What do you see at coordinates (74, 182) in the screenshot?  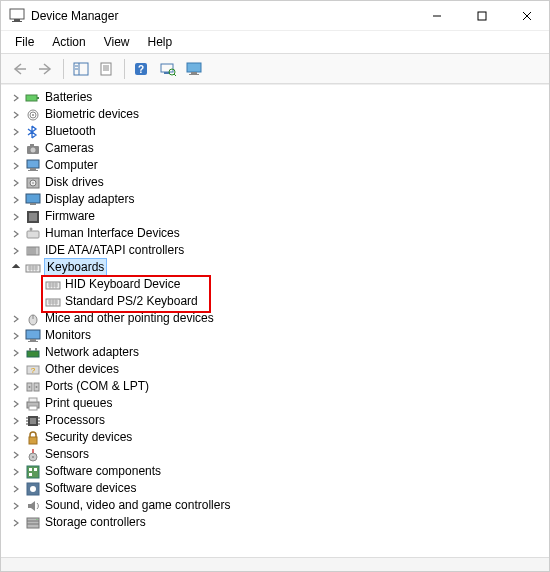 I see `tree-item-label: Disk drives` at bounding box center [74, 182].